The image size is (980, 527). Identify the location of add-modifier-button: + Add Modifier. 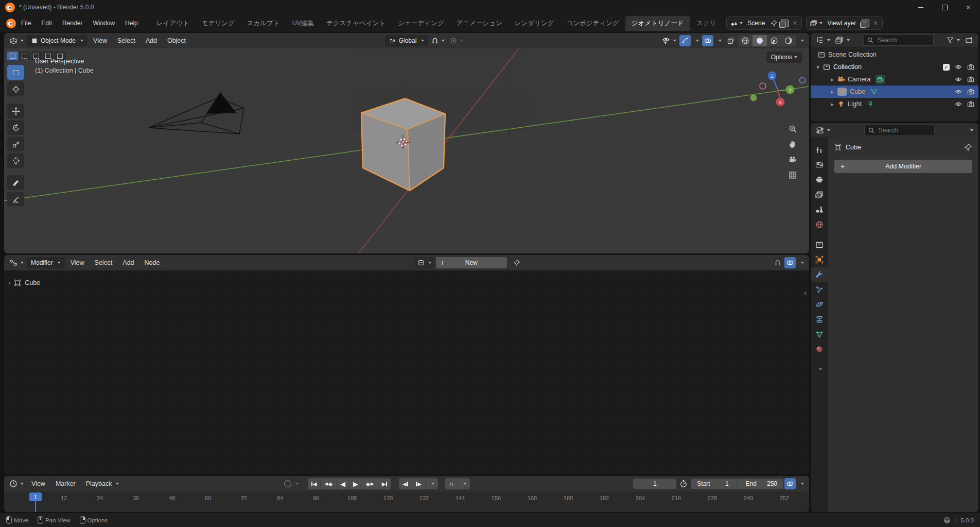
(903, 166).